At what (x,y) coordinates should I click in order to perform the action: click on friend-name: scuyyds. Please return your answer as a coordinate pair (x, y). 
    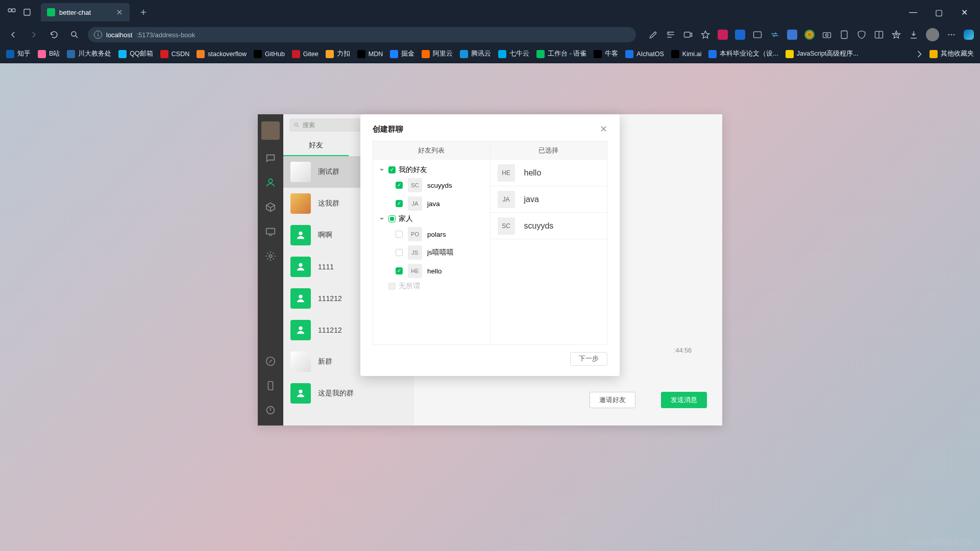
    Looking at the image, I should click on (440, 186).